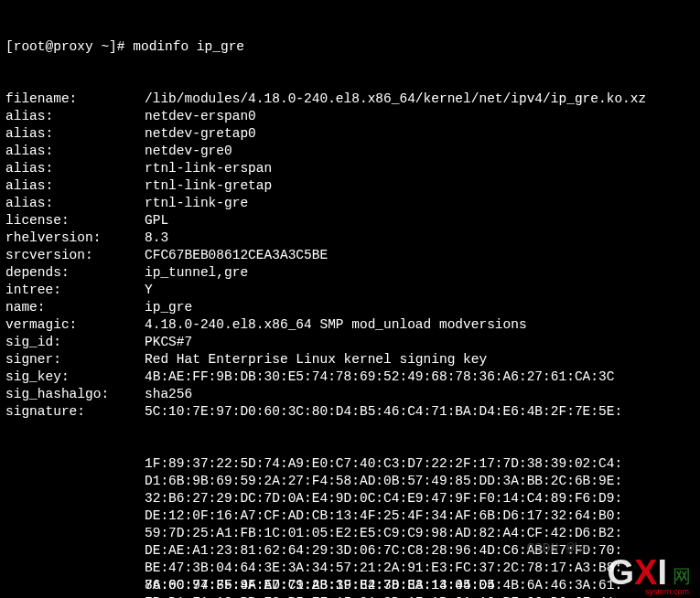 The image size is (700, 598). What do you see at coordinates (558, 549) in the screenshot?
I see `csdn-watermark: CSDN @ha` at bounding box center [558, 549].